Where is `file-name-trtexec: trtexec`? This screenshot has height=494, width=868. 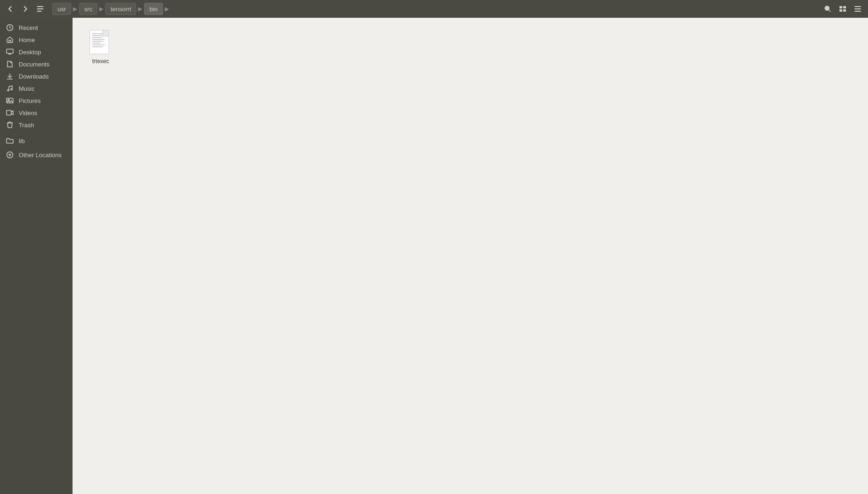
file-name-trtexec: trtexec is located at coordinates (101, 62).